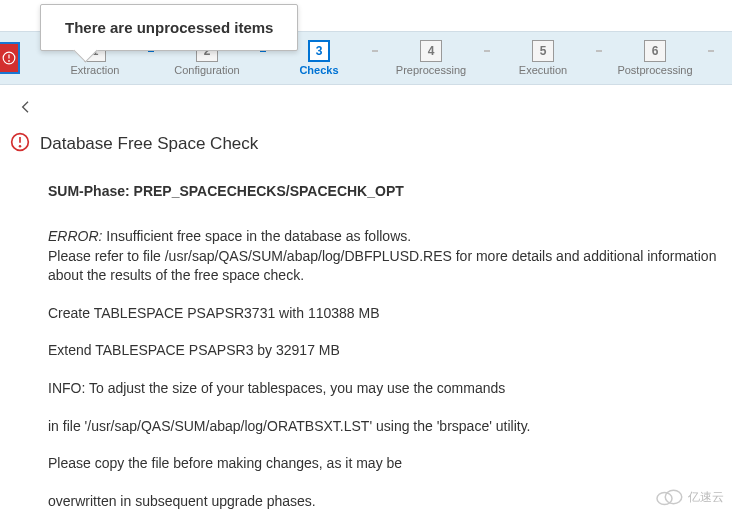  I want to click on info-line-1: INFO: To adjust the size of your tablesp…, so click(385, 389).